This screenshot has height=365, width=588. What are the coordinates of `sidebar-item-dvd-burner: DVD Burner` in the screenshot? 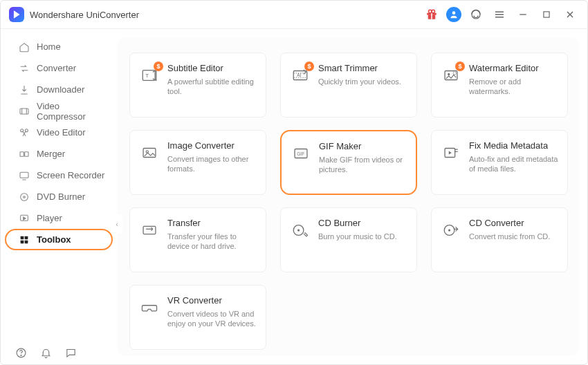 It's located at (59, 196).